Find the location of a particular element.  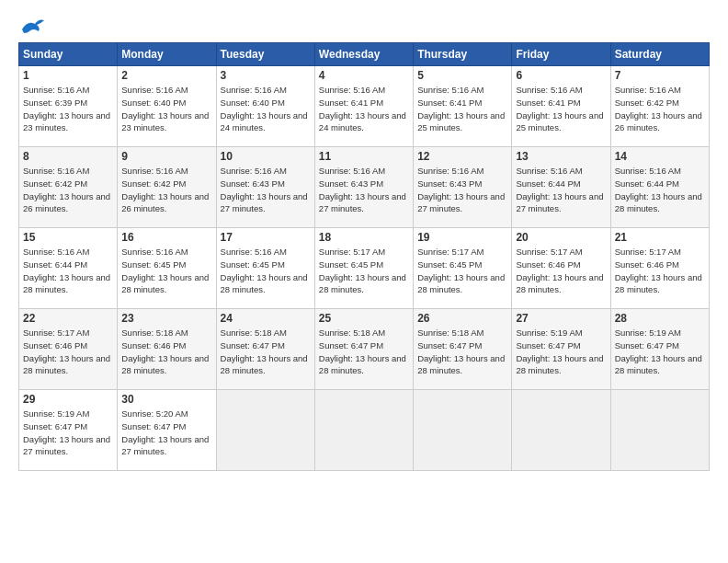

calendar-cell: 2Sunrise: 5:16 AMSunset: 6:40 PMDaylight… is located at coordinates (167, 107).